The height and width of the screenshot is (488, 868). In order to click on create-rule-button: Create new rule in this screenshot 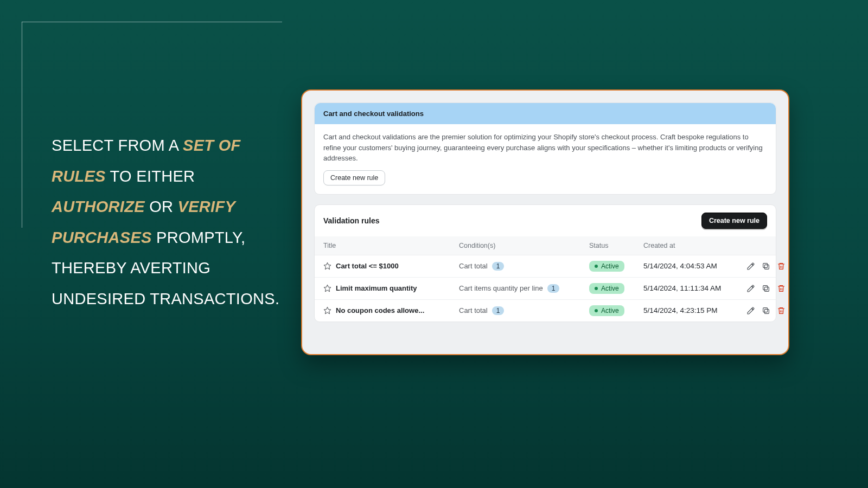, I will do `click(354, 178)`.